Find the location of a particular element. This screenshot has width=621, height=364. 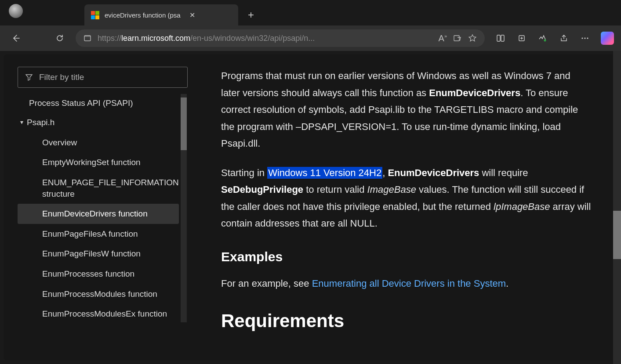

read-aloud-icon: A» is located at coordinates (443, 39).